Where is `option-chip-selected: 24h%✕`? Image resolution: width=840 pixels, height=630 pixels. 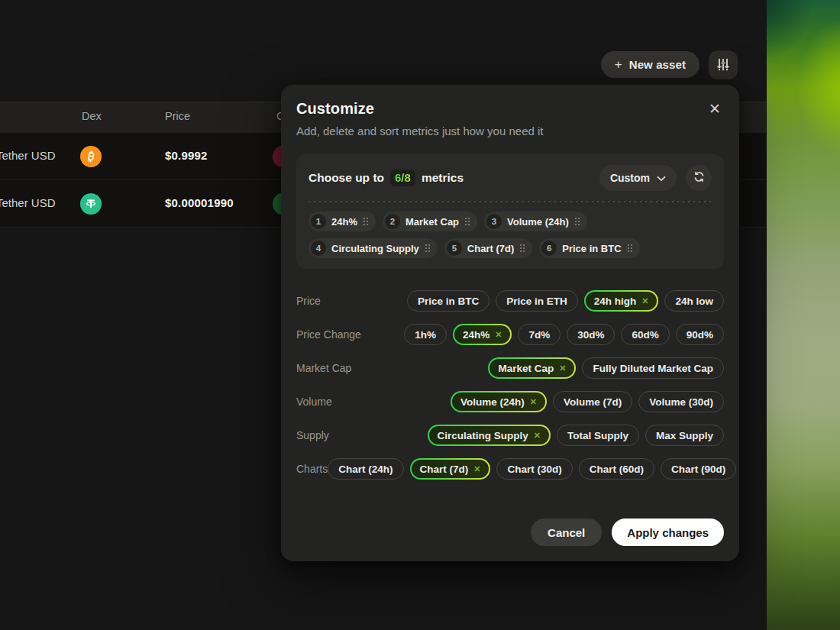 option-chip-selected: 24h%✕ is located at coordinates (483, 334).